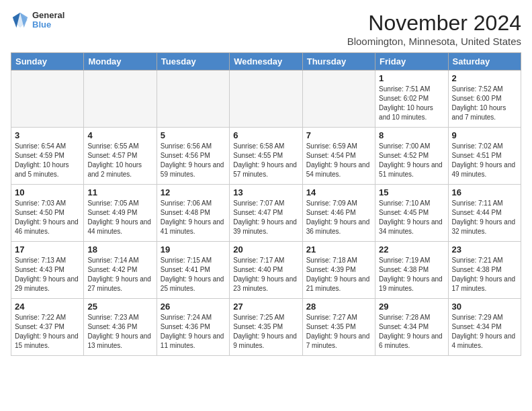  I want to click on day-number: 16, so click(485, 192).